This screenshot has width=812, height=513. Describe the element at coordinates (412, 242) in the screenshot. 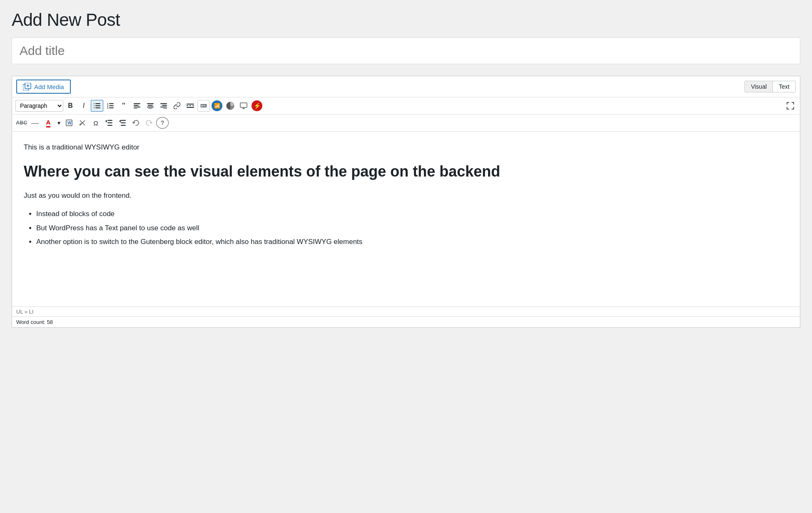

I see `list-item: Another option is to switch to the Guten…` at that location.